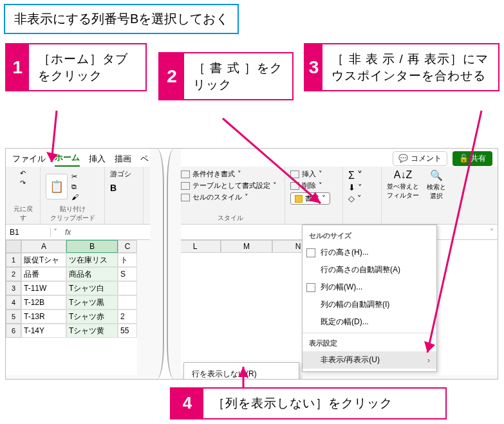 Image resolution: width=504 pixels, height=424 pixels. What do you see at coordinates (44, 288) in the screenshot?
I see `cell: T-11W` at bounding box center [44, 288].